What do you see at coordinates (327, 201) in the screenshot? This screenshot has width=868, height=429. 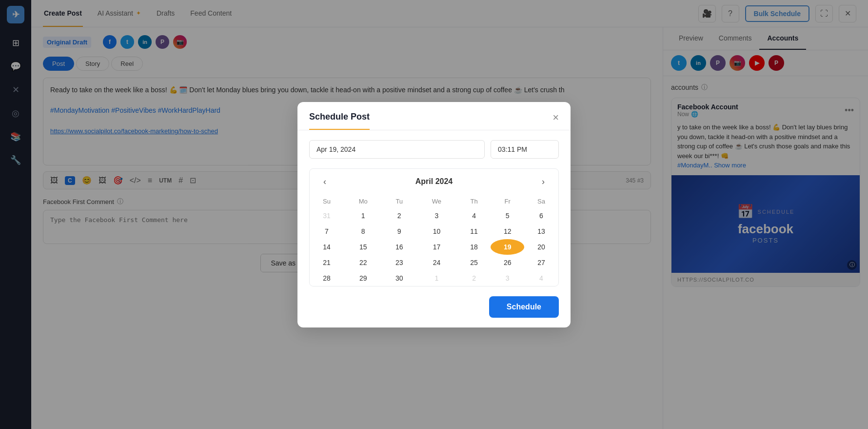 I see `weekday-su: Su` at bounding box center [327, 201].